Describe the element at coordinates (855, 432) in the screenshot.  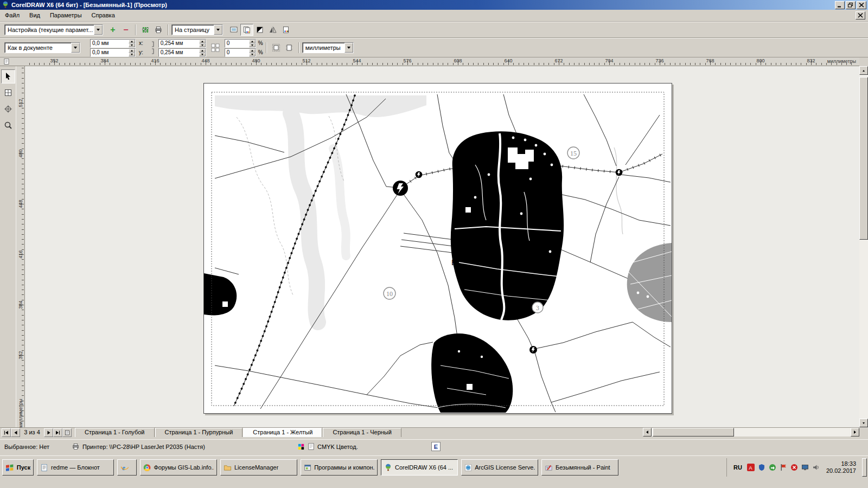
I see `scroll-right-button` at that location.